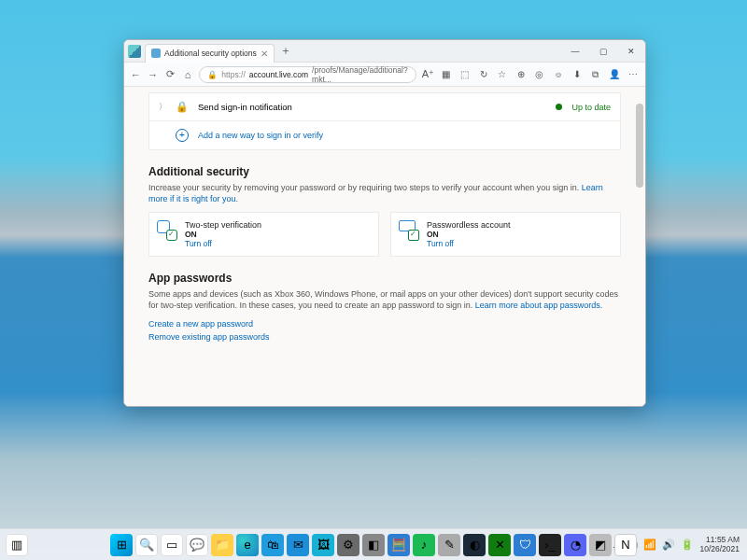 This screenshot has height=560, width=747. I want to click on downloads-icon: ⬇, so click(577, 75).